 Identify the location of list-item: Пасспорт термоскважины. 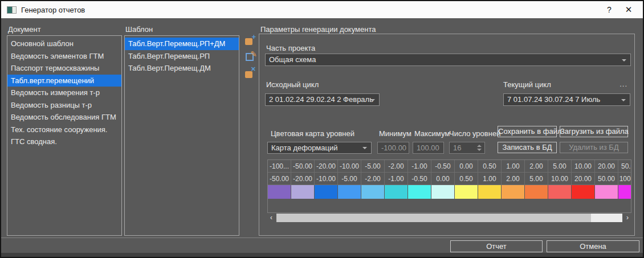
(64, 68).